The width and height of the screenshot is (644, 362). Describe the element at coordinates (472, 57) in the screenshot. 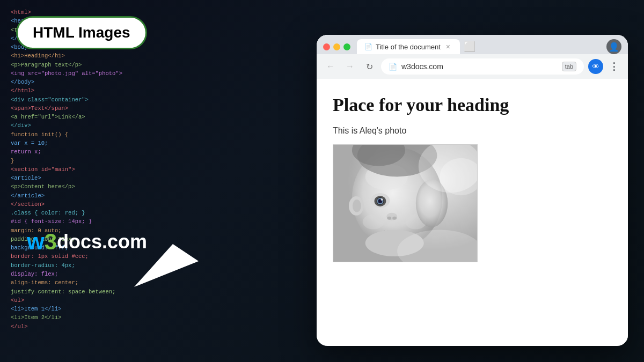

I see `browser-chrome: 📄 Title of the document × ⬜ 👤 ← → ↻ 📄 w3…` at that location.